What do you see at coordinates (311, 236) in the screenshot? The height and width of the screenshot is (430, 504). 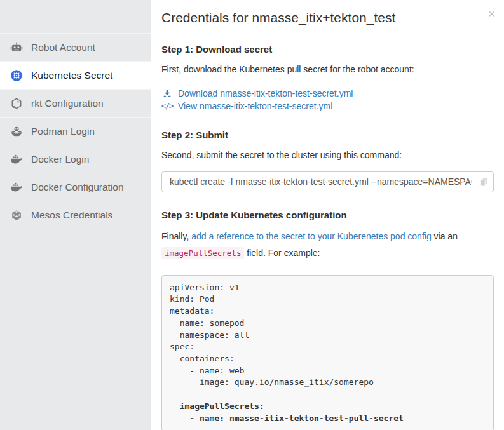 I see `pod-config-link: add a reference to the secret to your Ku…` at bounding box center [311, 236].